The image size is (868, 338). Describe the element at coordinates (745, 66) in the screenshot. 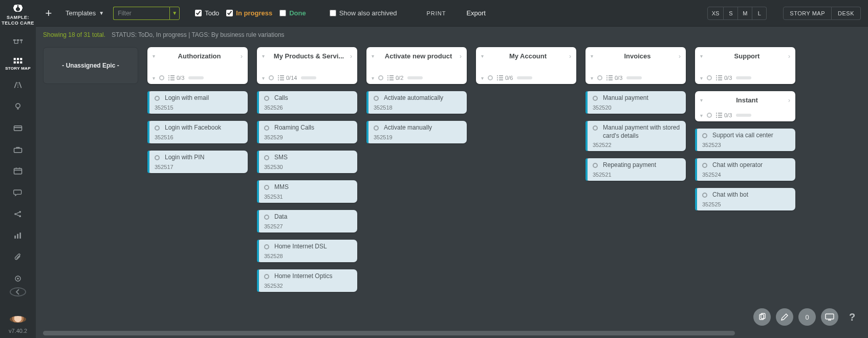

I see `epic-card-support: ▾ Support › ▾ 0/3` at that location.